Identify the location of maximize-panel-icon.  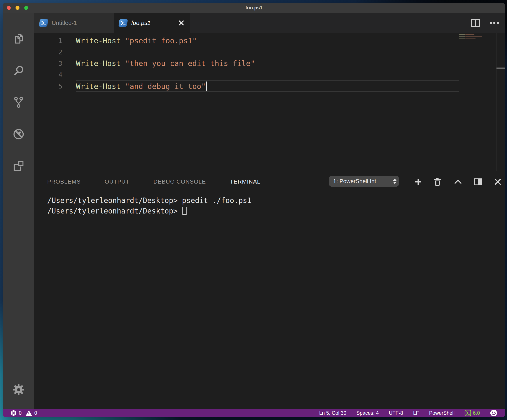
(458, 182).